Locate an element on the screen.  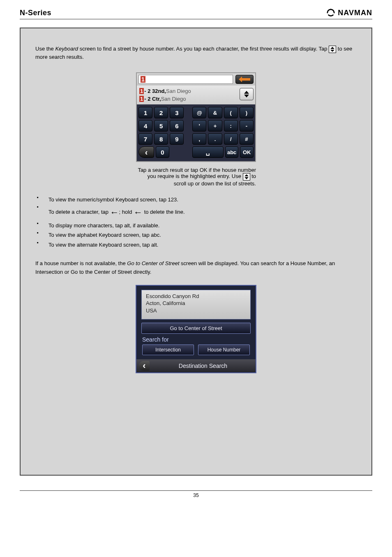
key-dash: - is located at coordinates (247, 126).